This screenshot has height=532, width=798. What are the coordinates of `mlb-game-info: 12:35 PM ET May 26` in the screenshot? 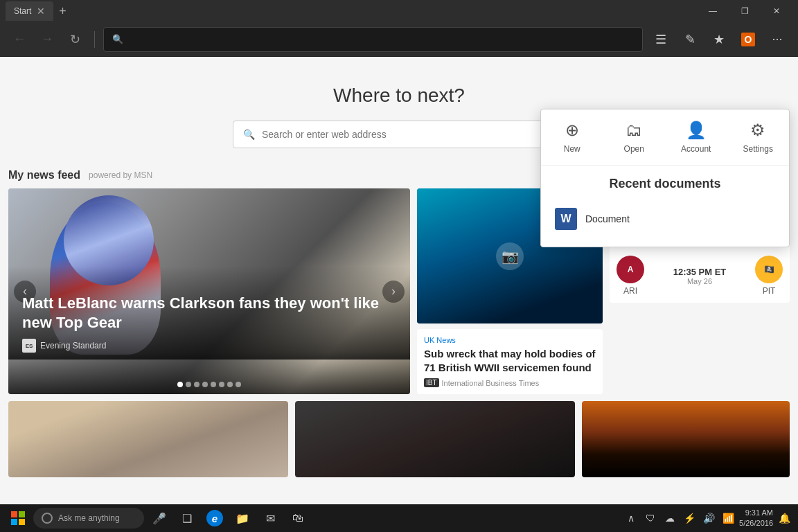 It's located at (700, 276).